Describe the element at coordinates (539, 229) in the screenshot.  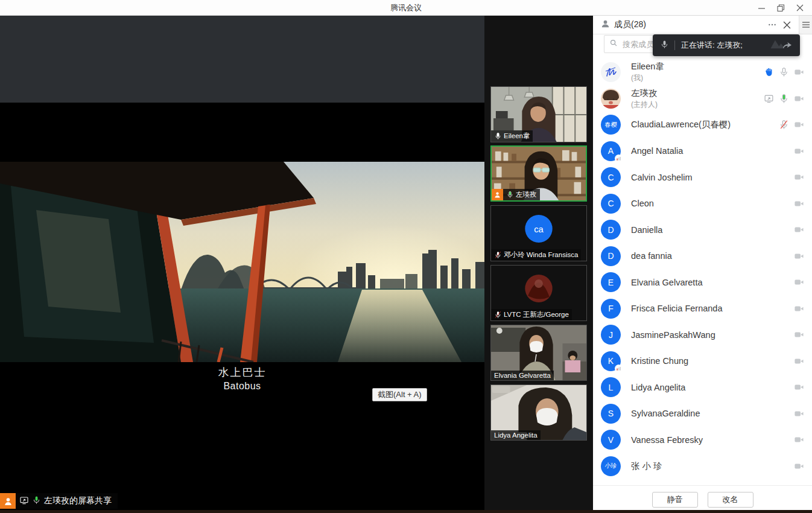
I see `svg-text: ca` at that location.